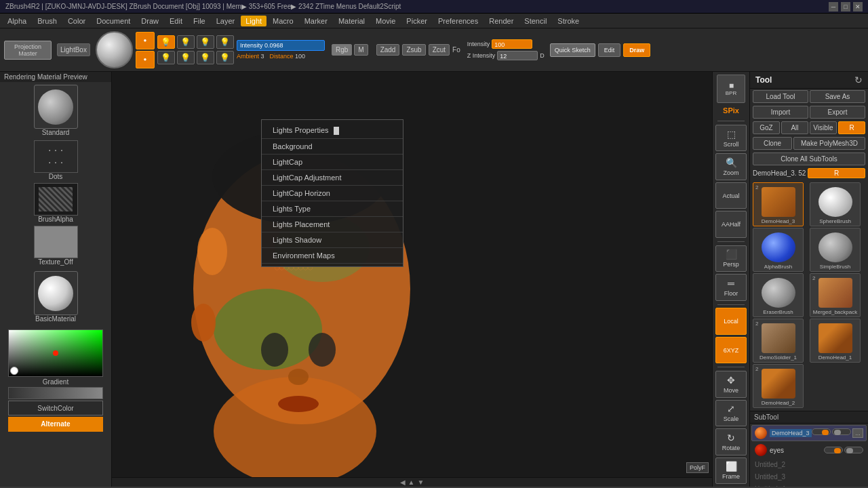 The width and height of the screenshot is (868, 488). Describe the element at coordinates (56, 393) in the screenshot. I see `gradient-bar` at that location.